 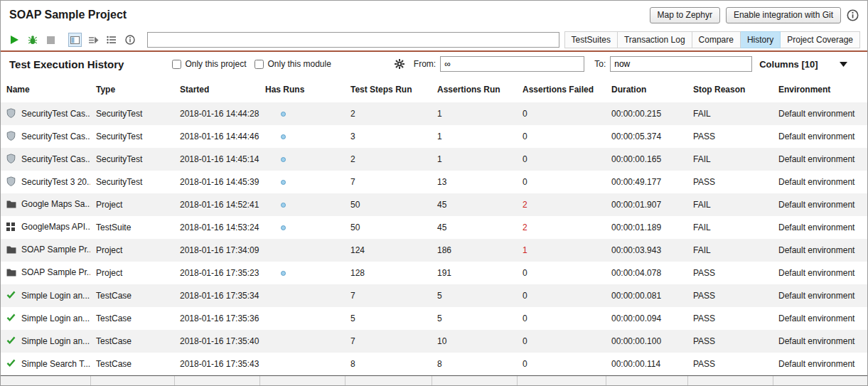 What do you see at coordinates (717, 40) in the screenshot?
I see `tab-compare: Compare` at bounding box center [717, 40].